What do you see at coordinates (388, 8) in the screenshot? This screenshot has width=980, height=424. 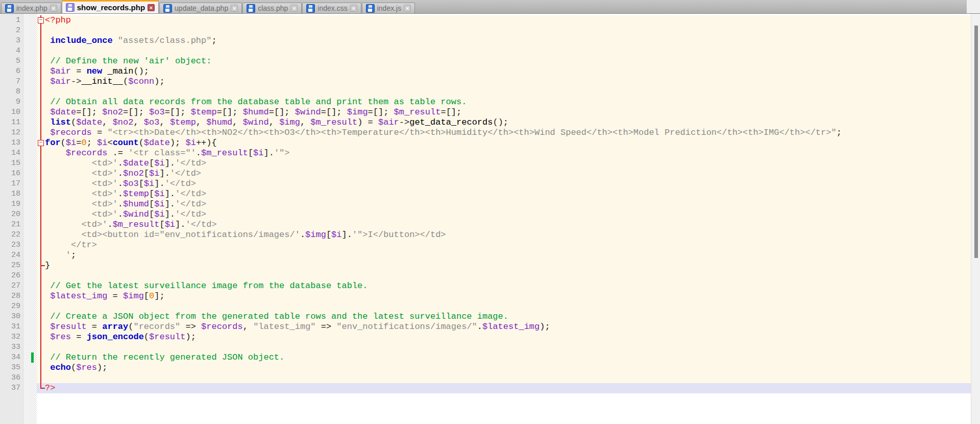 I see `tab-index.js: index.js×` at bounding box center [388, 8].